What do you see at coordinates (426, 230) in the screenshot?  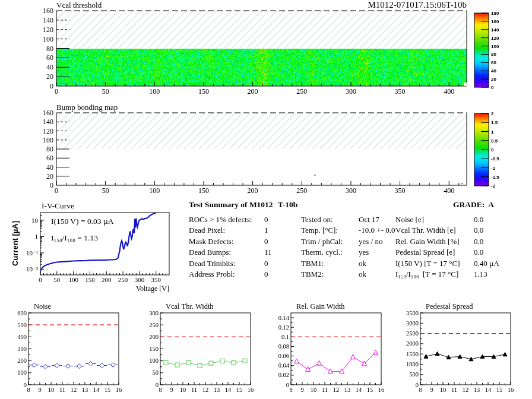 I see `summary-label: Vcal Thr. Width [e]` at bounding box center [426, 230].